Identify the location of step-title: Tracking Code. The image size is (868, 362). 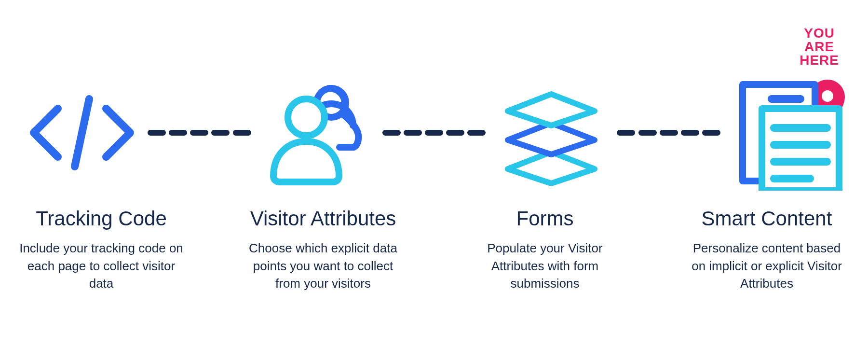
(101, 219).